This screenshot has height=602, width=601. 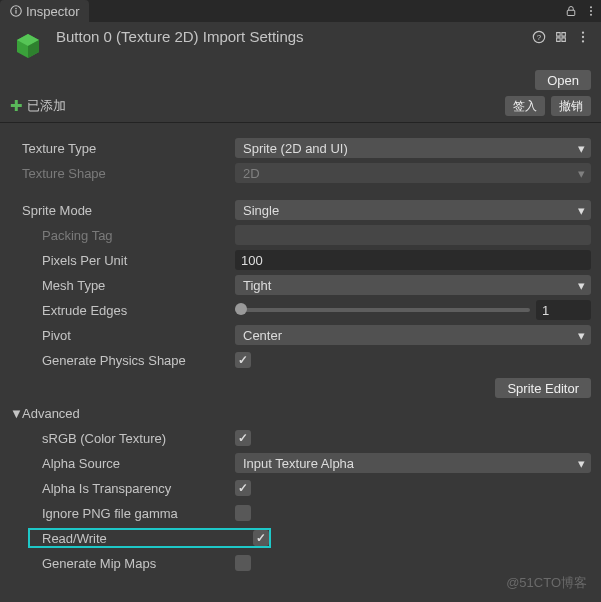 I want to click on lock-icon, so click(x=571, y=11).